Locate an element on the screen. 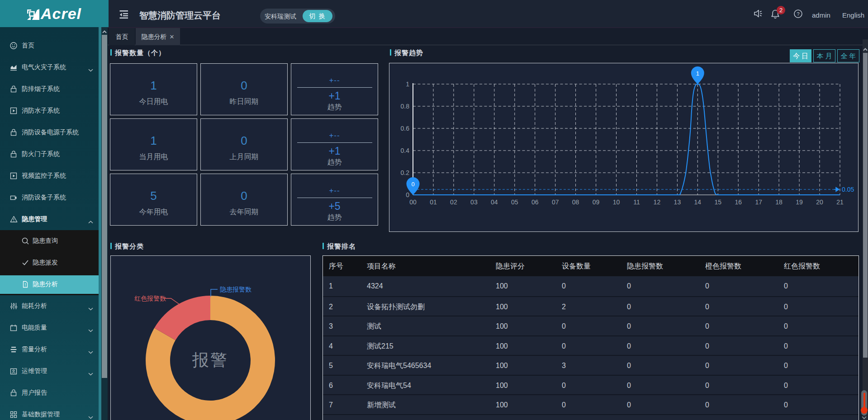 This screenshot has width=868, height=420. svg-text: 05 is located at coordinates (515, 202).